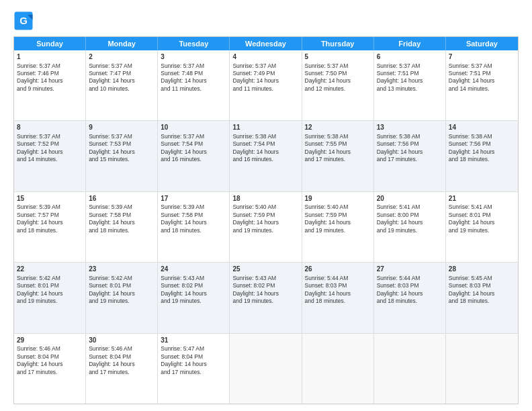 This screenshot has height=411, width=532. I want to click on day-number: 14, so click(482, 128).